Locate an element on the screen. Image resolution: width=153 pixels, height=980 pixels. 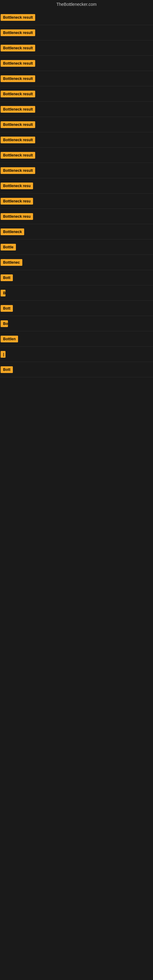
list-item: | is located at coordinates (76, 355).